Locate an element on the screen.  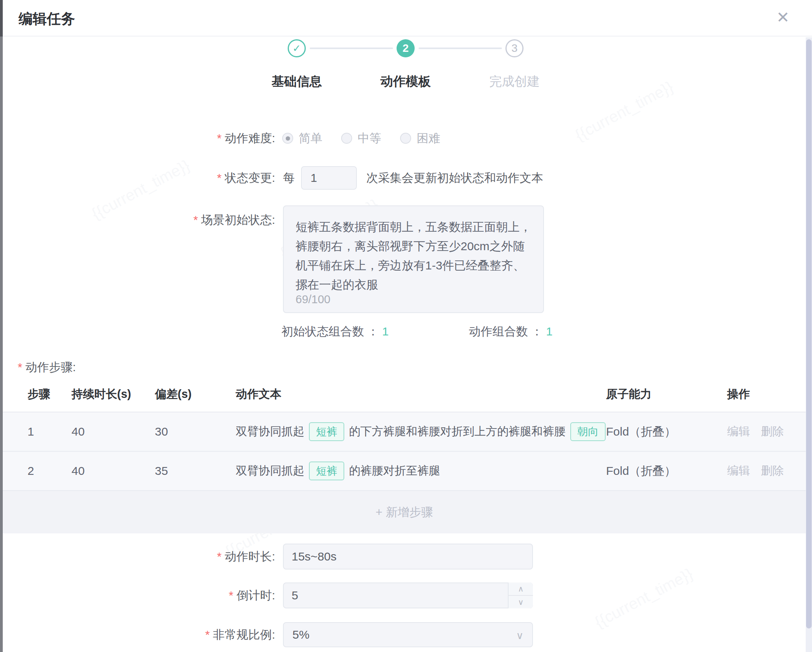
unusual-ratio-select: 5% ∨ is located at coordinates (408, 635).